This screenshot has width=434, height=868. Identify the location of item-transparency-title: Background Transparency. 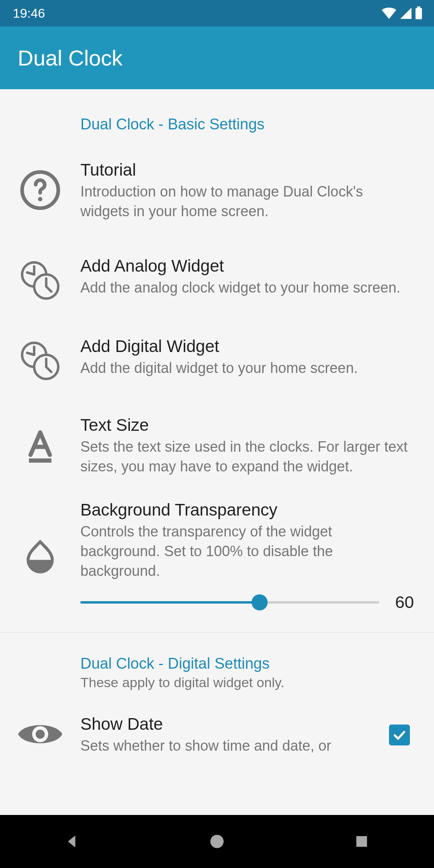
(247, 510).